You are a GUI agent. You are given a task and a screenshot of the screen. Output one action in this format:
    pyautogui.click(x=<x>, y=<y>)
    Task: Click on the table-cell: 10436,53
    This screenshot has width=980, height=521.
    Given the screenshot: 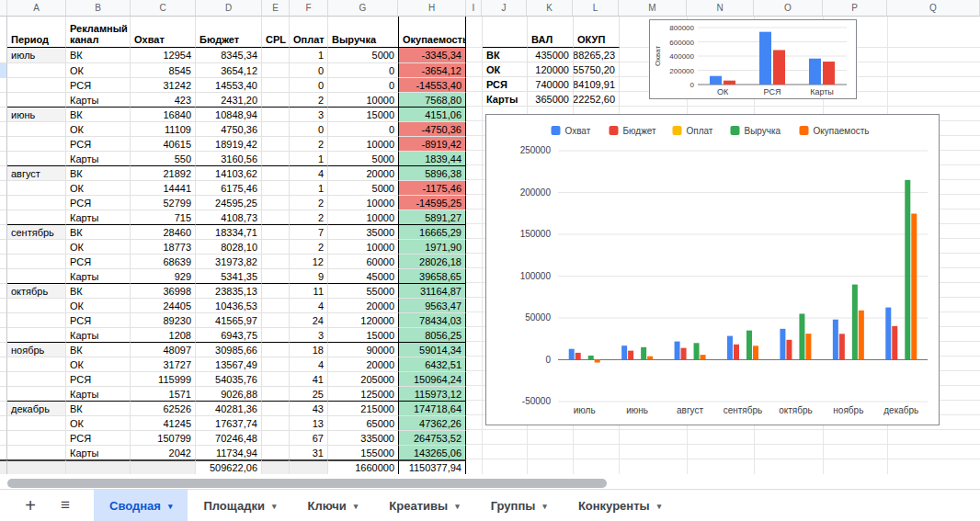 What is the action you would take?
    pyautogui.click(x=229, y=305)
    